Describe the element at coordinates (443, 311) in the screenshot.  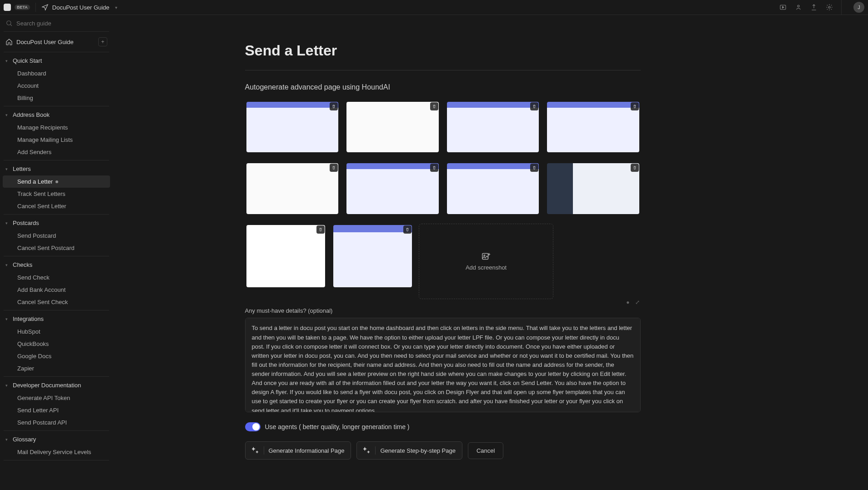
I see `details-label: Any must-have details? (optional)` at that location.